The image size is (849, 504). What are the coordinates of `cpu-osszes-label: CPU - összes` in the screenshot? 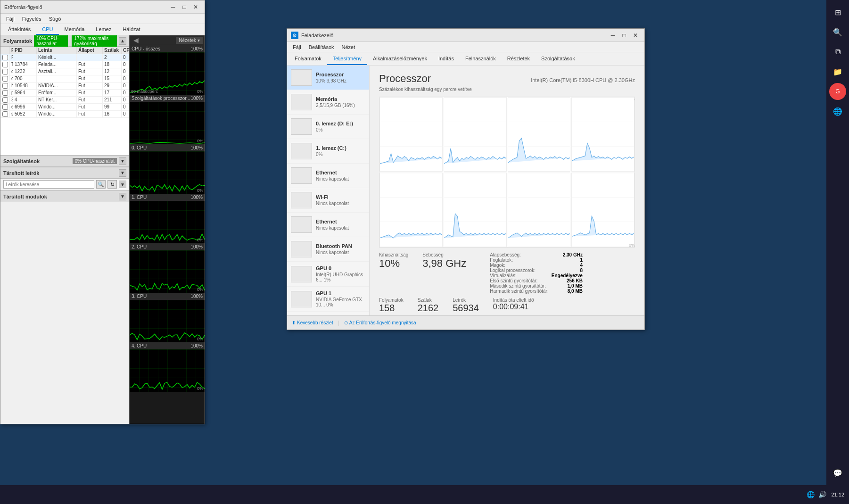 It's located at (146, 49).